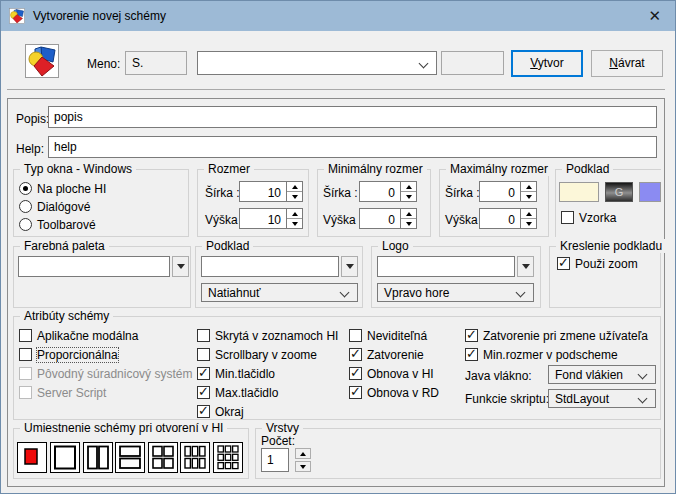 The width and height of the screenshot is (676, 494). What do you see at coordinates (350, 266) in the screenshot?
I see `podklad-dropdown-button` at bounding box center [350, 266].